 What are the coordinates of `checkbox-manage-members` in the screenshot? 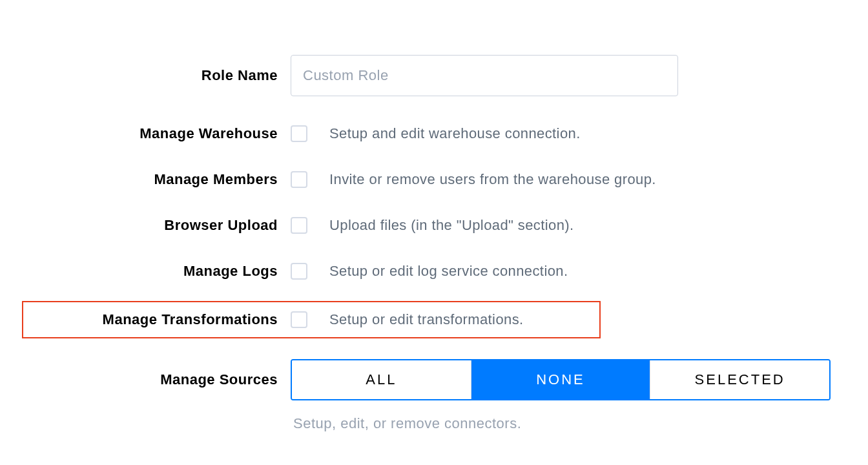 It's located at (299, 180).